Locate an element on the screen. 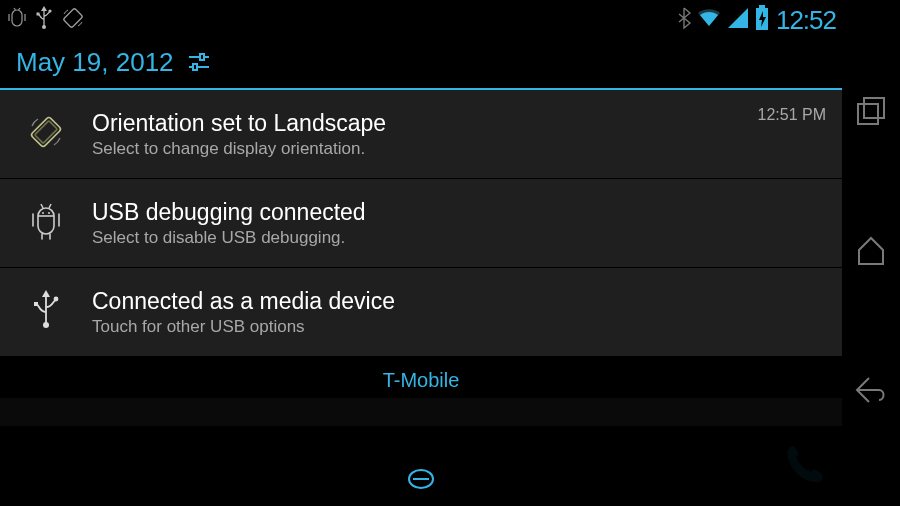 The width and height of the screenshot is (900, 506). system-nav-bar is located at coordinates (871, 253).